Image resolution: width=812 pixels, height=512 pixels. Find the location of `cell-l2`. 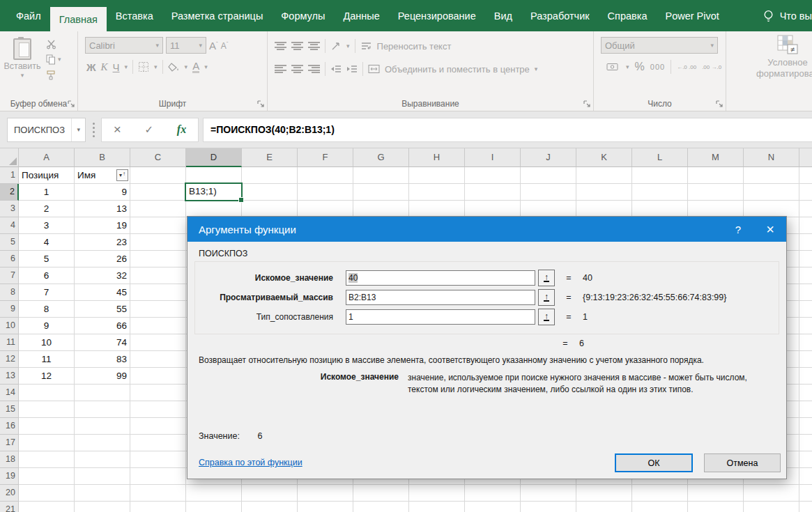

cell-l2 is located at coordinates (660, 192).